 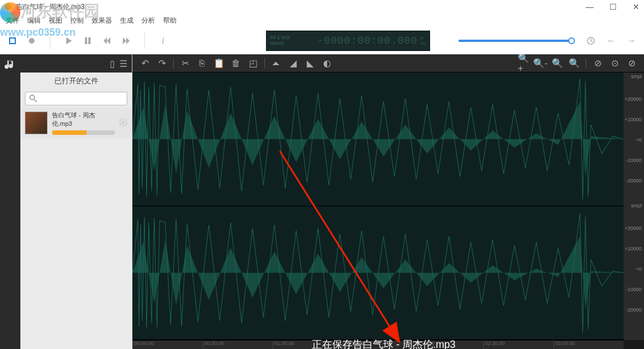 What do you see at coordinates (236, 63) in the screenshot?
I see `delete-icon: 🗑` at bounding box center [236, 63].